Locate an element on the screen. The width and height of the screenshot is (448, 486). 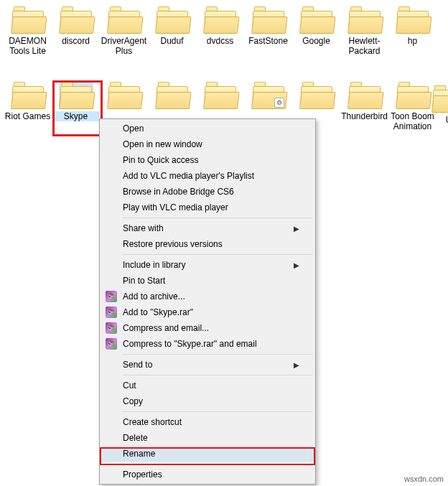
folder-label: hp is located at coordinates (412, 41).